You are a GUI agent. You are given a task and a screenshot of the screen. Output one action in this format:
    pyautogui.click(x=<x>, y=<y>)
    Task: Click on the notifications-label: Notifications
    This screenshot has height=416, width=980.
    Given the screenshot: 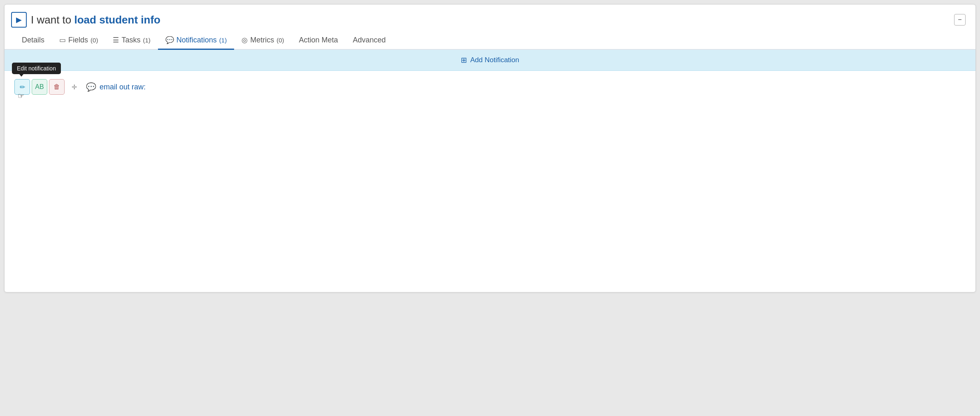 What is the action you would take?
    pyautogui.click(x=197, y=40)
    